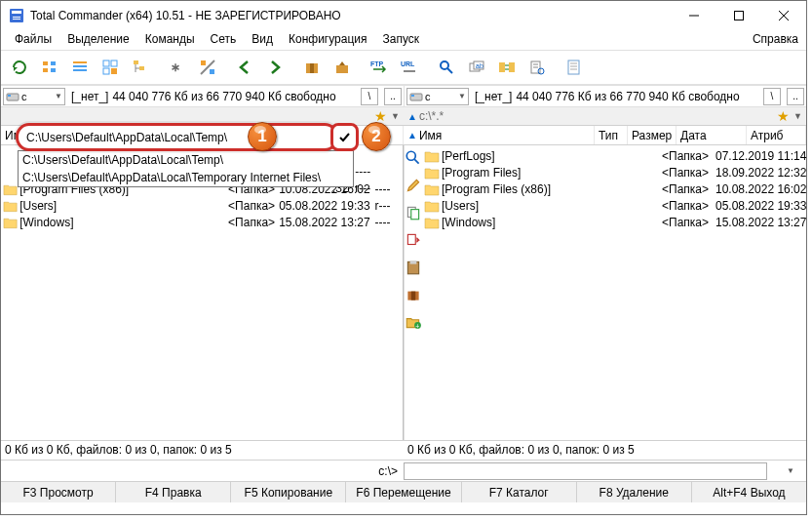 This screenshot has height=521, width=812. I want to click on close-button, so click(784, 16).